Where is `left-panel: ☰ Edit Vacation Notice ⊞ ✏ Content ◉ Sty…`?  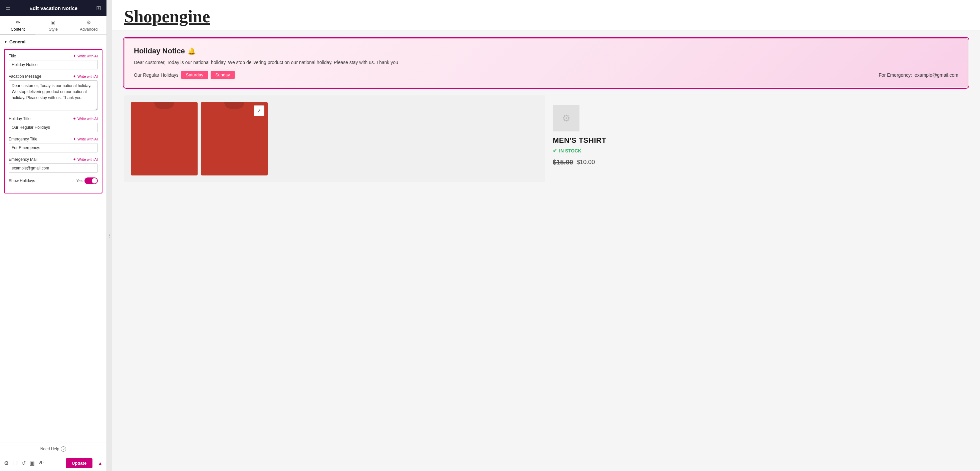
left-panel: ☰ Edit Vacation Notice ⊞ ✏ Content ◉ Sty… is located at coordinates (53, 236).